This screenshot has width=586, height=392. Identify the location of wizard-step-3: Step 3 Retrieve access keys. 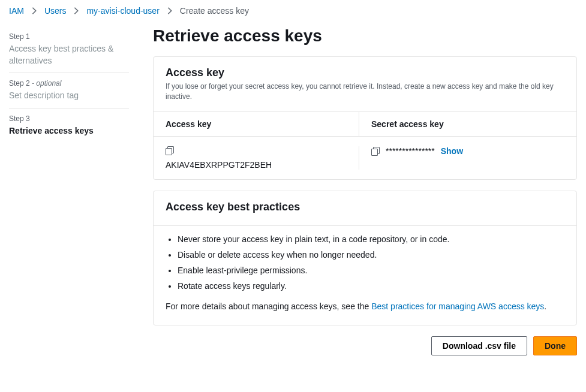
(69, 126).